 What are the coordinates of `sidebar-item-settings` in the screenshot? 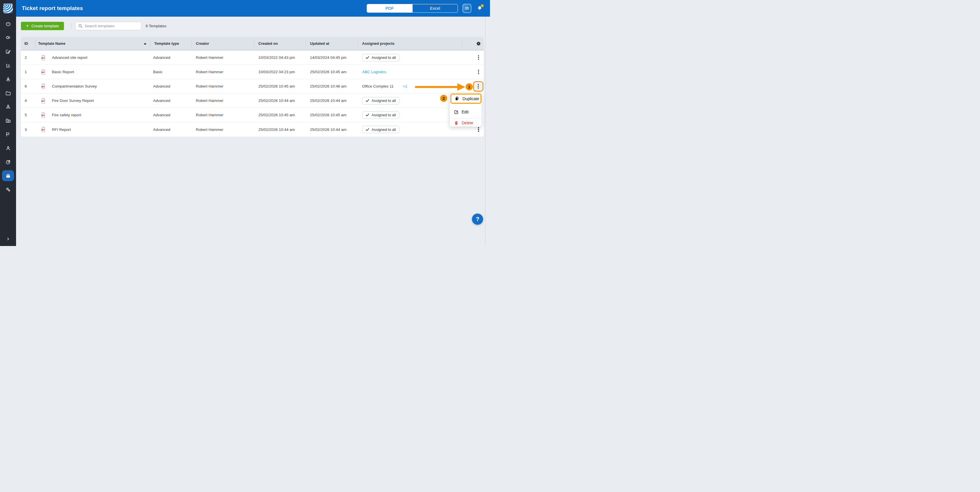 It's located at (8, 190).